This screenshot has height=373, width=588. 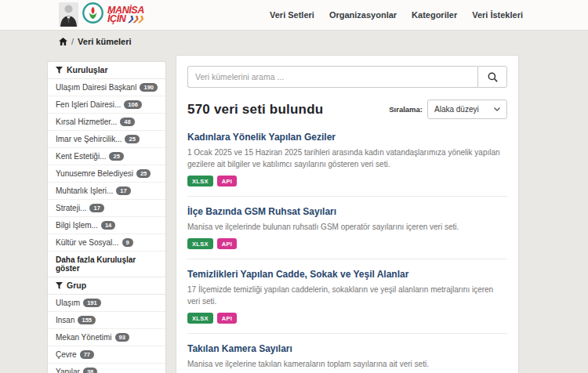 I want to click on filter-label: İmar ve Şehircilik..., so click(x=89, y=139).